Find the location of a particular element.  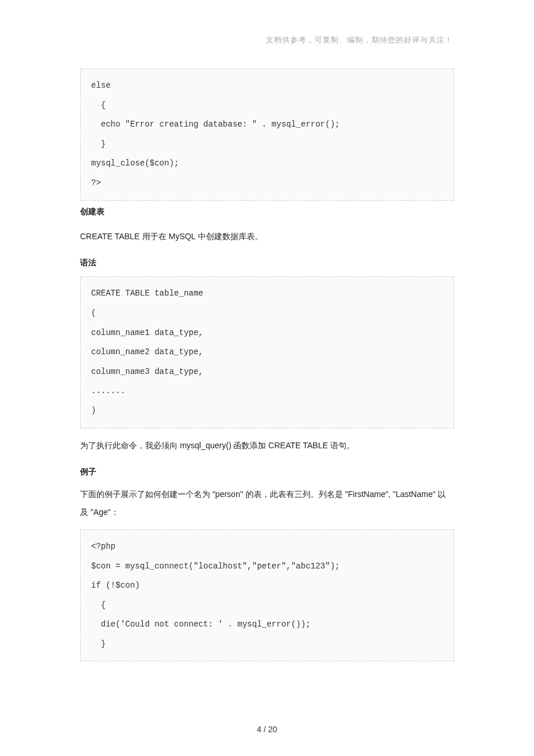

code-block-2: CREATE TABLE table_name ( column_name1 d… is located at coordinates (267, 352).